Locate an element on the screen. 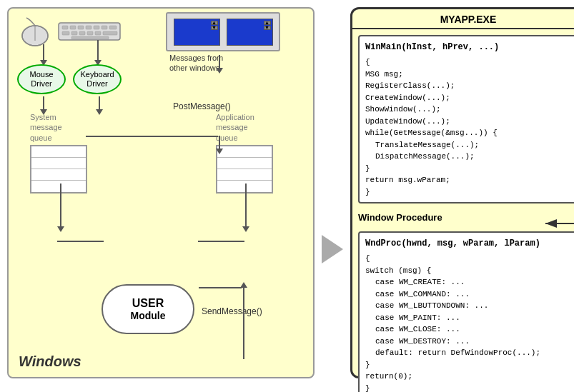 Image resolution: width=574 pixels, height=392 pixels. keyboard-driver-label: KeyboardDriver is located at coordinates (97, 79).